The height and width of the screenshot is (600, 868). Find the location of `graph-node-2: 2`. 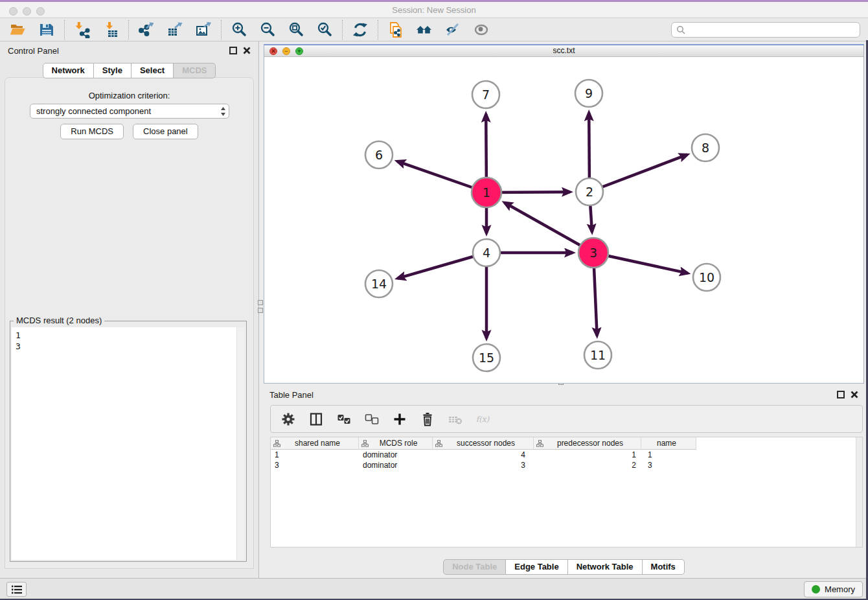

graph-node-2: 2 is located at coordinates (589, 192).